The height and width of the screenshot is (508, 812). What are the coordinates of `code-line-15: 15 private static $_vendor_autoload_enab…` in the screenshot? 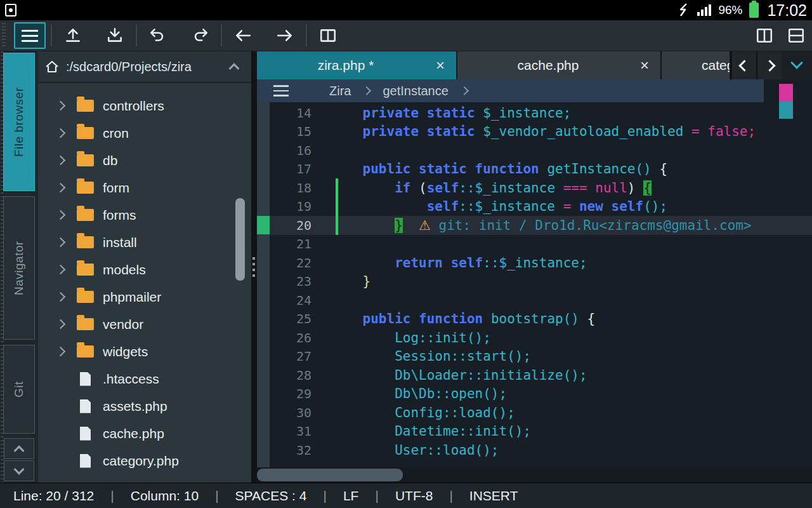 It's located at (540, 132).